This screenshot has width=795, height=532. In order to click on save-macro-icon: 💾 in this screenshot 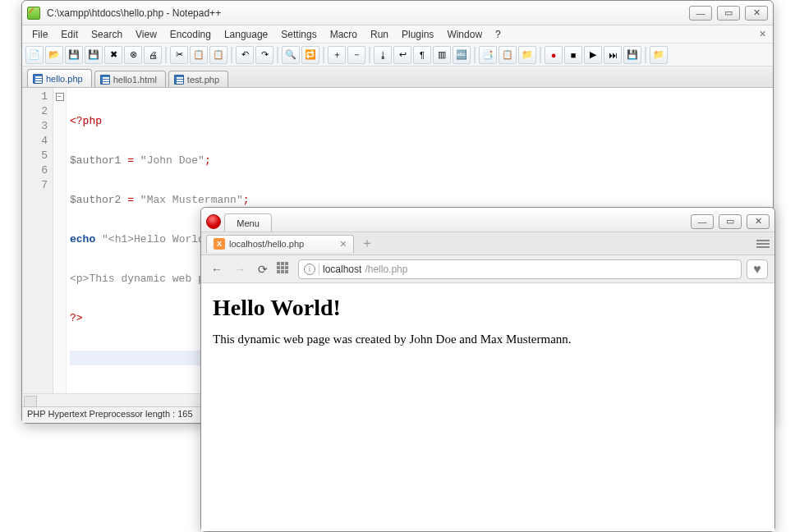, I will do `click(632, 55)`.